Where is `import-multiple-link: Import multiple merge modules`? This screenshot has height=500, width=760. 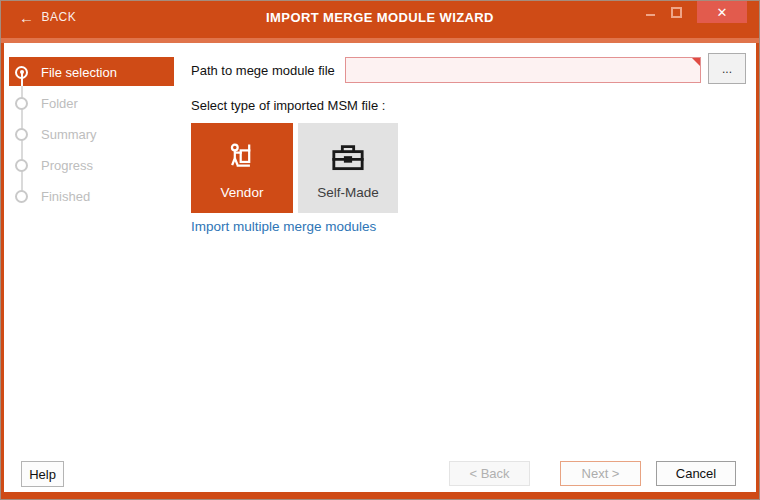
import-multiple-link: Import multiple merge modules is located at coordinates (284, 226).